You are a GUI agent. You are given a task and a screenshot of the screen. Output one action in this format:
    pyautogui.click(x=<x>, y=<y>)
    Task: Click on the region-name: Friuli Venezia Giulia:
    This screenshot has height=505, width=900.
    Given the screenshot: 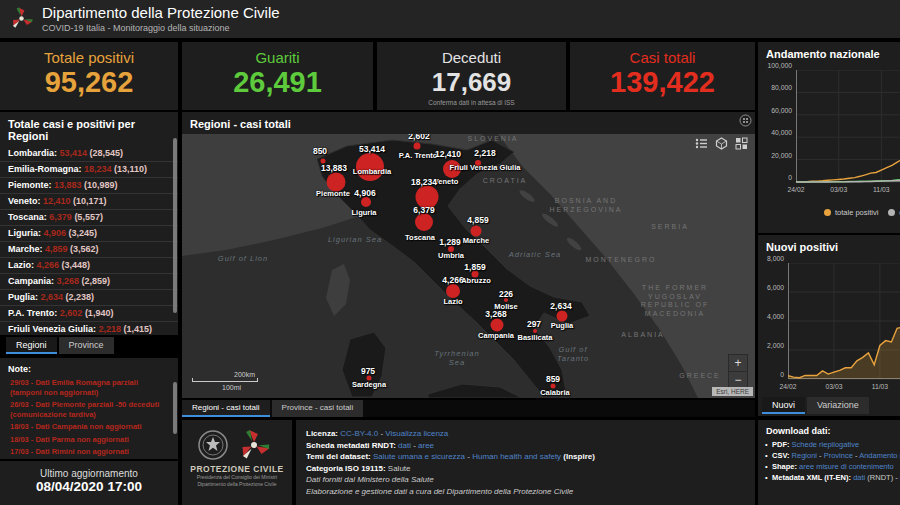 What is the action you would take?
    pyautogui.click(x=54, y=329)
    